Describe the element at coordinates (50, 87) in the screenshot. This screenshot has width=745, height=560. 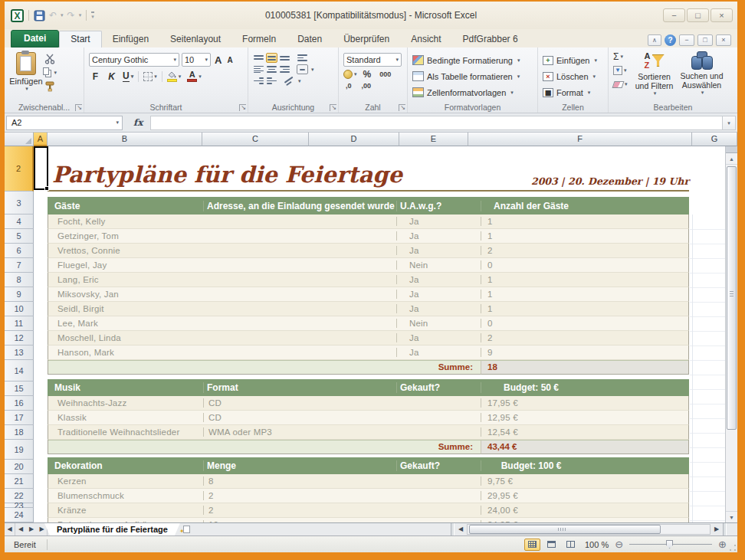
I see `format-painter-button` at that location.